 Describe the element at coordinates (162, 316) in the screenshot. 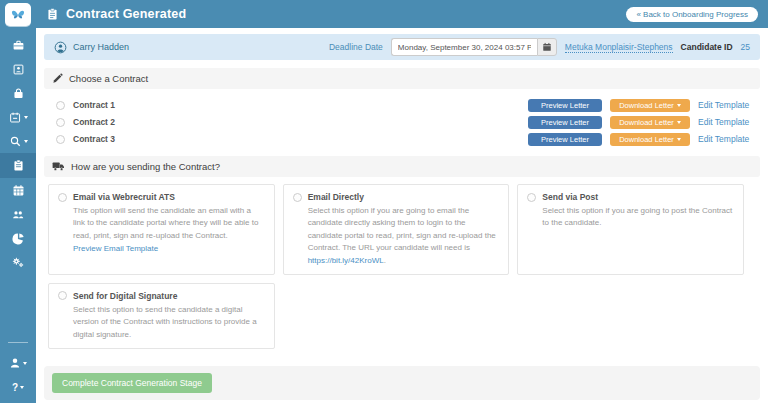

I see `option-card-digital-signature: Send for Digital Signature Select this o…` at that location.